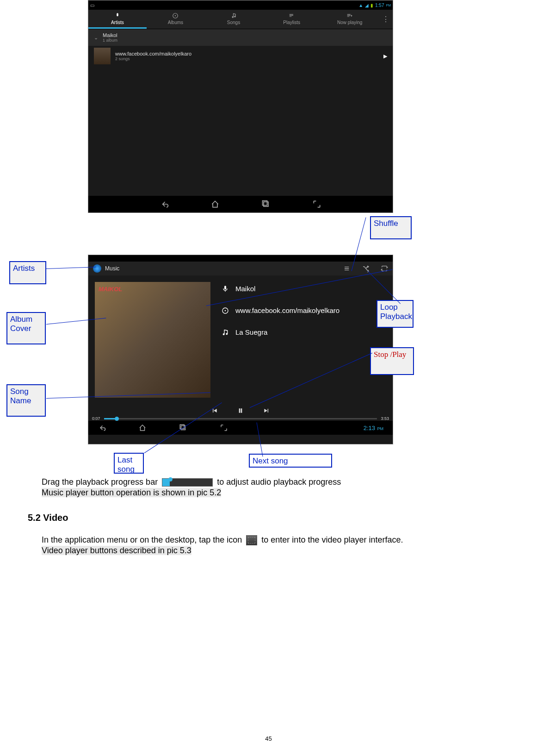 This screenshot has width=537, height=756. I want to click on progress-bar-inline-image, so click(187, 482).